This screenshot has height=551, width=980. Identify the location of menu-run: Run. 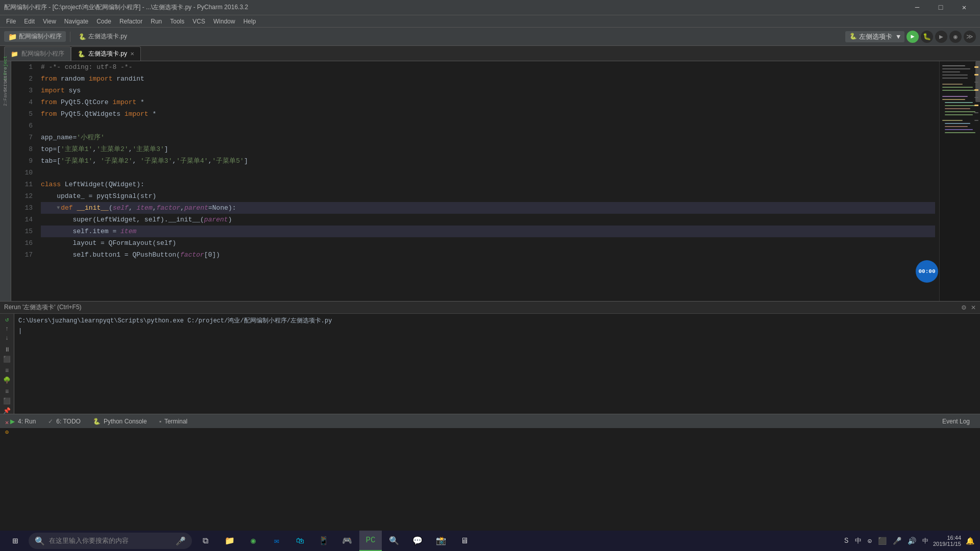
(156, 21).